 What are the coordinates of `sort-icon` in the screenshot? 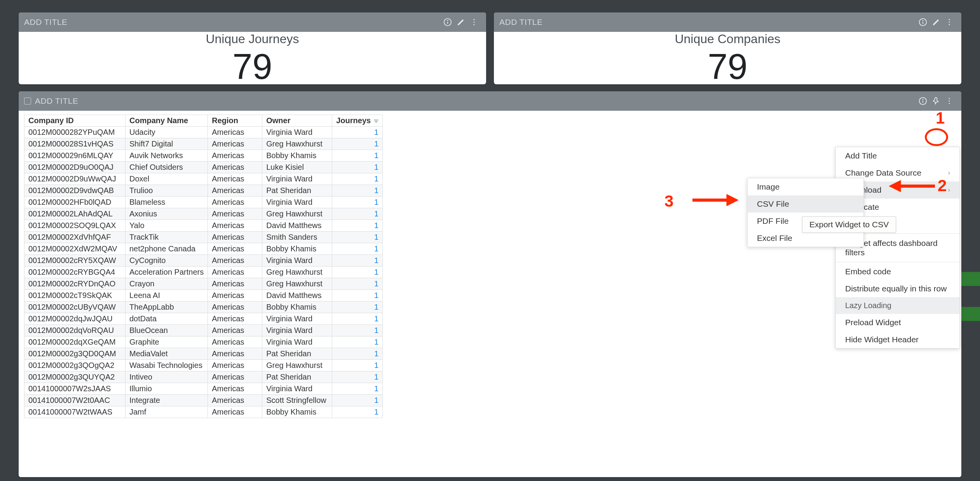 It's located at (376, 122).